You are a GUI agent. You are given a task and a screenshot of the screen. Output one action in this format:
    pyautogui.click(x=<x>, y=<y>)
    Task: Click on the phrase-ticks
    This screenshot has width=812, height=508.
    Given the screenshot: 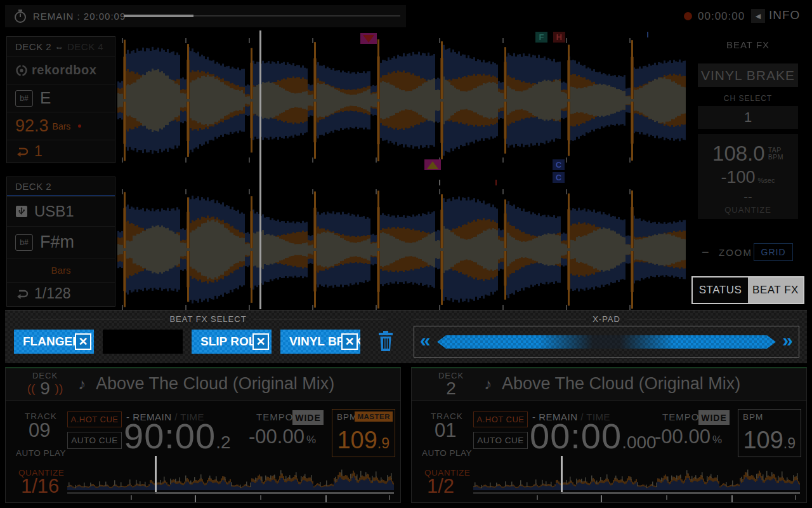 What is the action you would take?
    pyautogui.click(x=637, y=499)
    